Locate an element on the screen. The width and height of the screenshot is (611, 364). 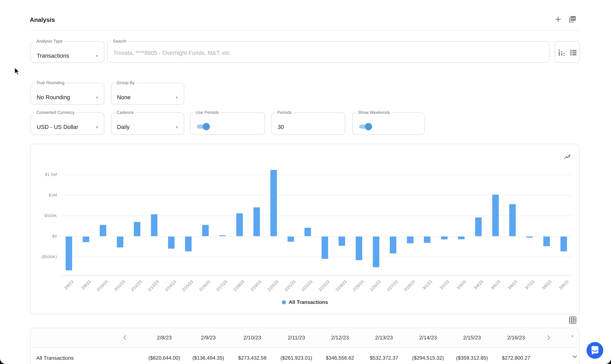
chart-legend: All Transactions is located at coordinates (305, 302).